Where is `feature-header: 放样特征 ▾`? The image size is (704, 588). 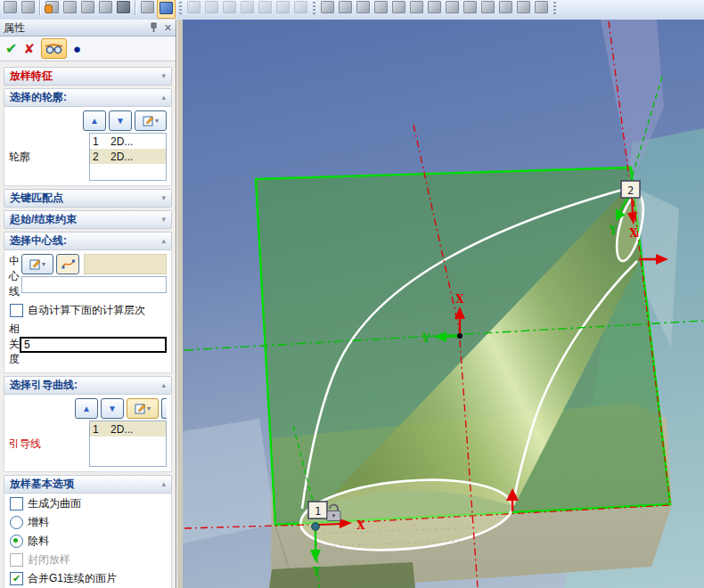 feature-header: 放样特征 ▾ is located at coordinates (87, 77).